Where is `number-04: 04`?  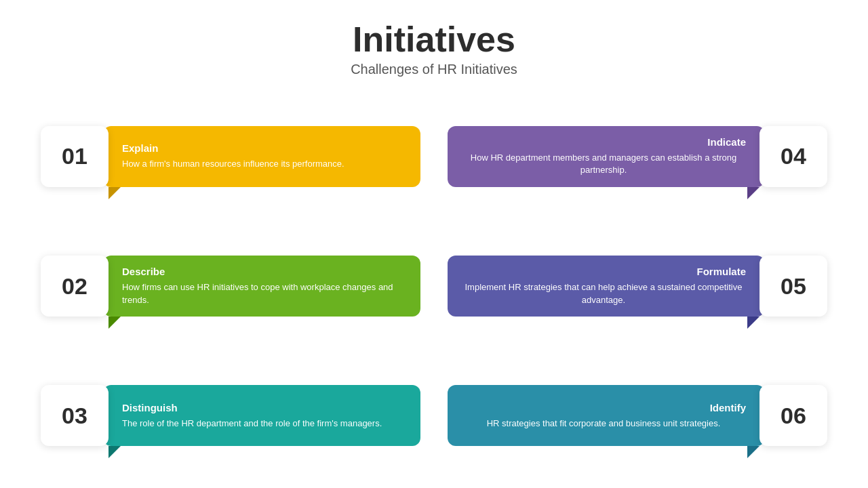
number-04: 04 is located at coordinates (793, 156).